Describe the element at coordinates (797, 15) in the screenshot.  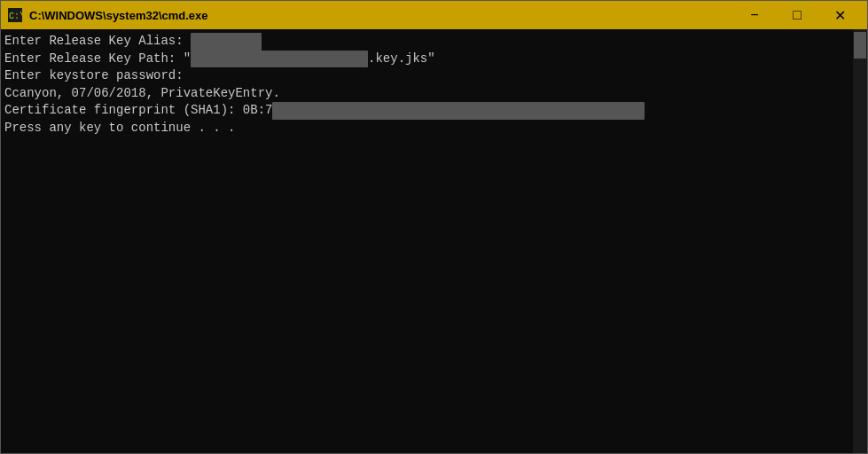
I see `title-bar-controls: − □ ✕` at that location.